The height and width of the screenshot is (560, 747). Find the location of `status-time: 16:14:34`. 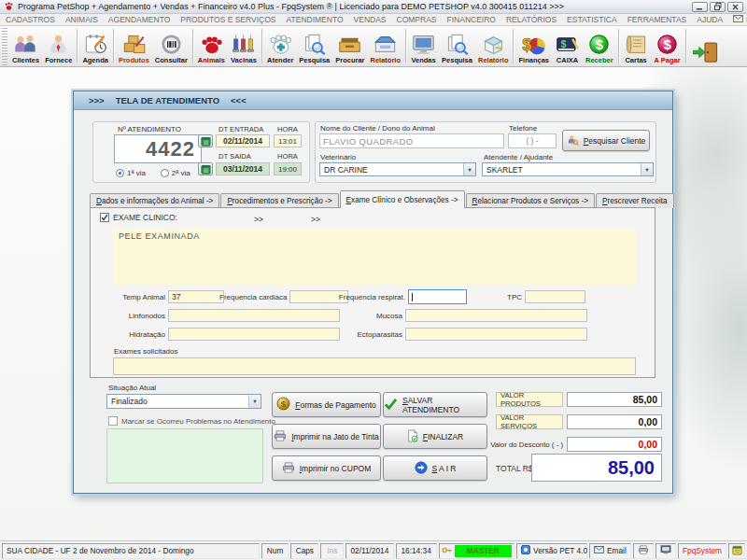

status-time: 16:14:34 is located at coordinates (416, 551).